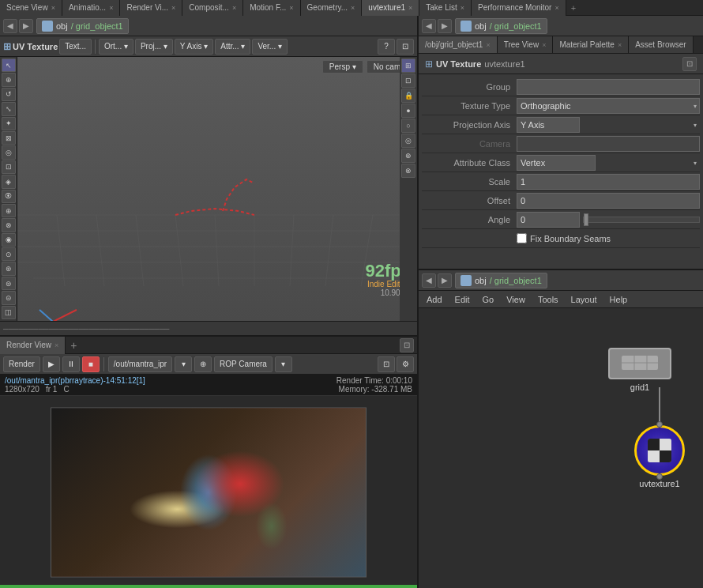  What do you see at coordinates (9, 95) in the screenshot?
I see `tool-3: ↺` at bounding box center [9, 95].